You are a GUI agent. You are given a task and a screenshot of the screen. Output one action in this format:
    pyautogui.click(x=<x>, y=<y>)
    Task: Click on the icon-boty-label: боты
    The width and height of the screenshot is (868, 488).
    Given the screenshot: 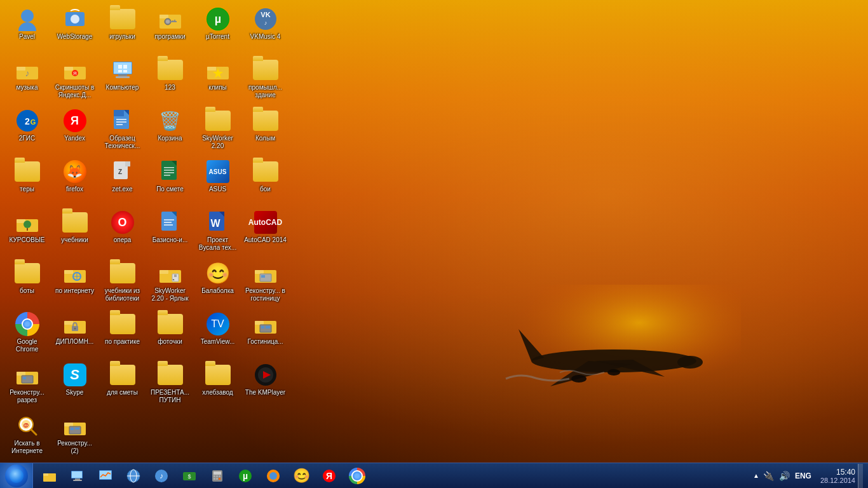 What is the action you would take?
    pyautogui.click(x=27, y=291)
    